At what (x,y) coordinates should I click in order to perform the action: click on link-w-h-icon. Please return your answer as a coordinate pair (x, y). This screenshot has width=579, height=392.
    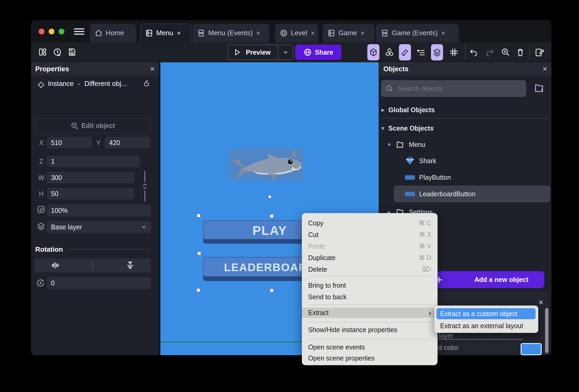
    Looking at the image, I should click on (145, 186).